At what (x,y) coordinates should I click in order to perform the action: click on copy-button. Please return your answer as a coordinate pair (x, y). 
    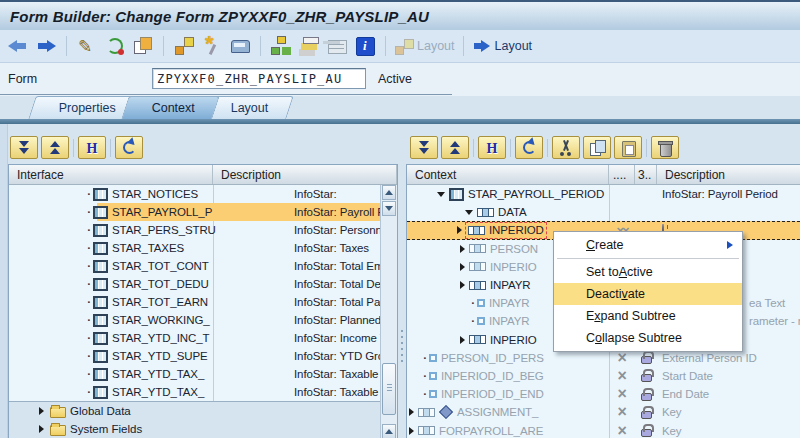
    Looking at the image, I should click on (597, 148).